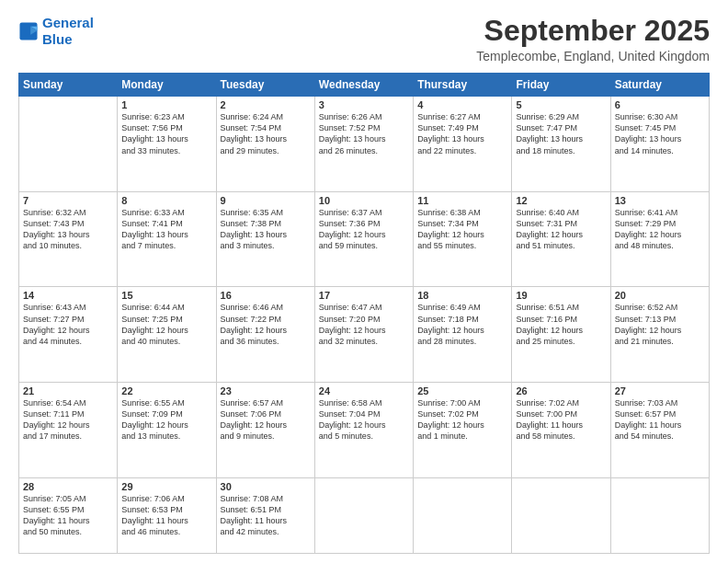 The width and height of the screenshot is (728, 563). Describe the element at coordinates (561, 391) in the screenshot. I see `day-number: 26` at that location.